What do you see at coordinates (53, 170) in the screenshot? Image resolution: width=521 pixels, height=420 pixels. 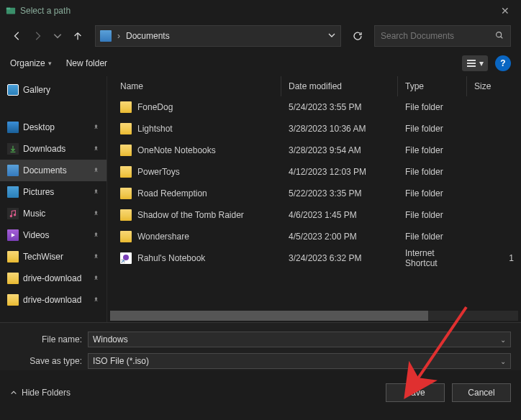 I see `sidebar-item-documents: Documents` at bounding box center [53, 170].